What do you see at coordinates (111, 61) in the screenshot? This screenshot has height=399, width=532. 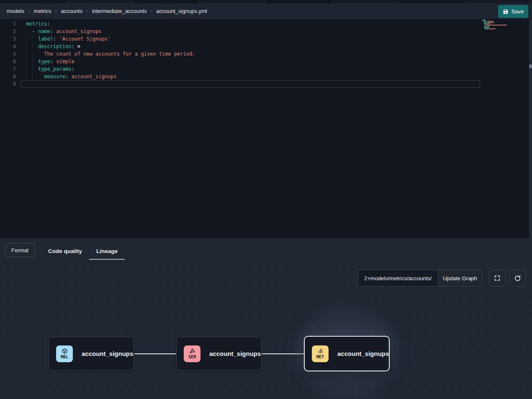 I see `code-line: type: simple` at bounding box center [111, 61].